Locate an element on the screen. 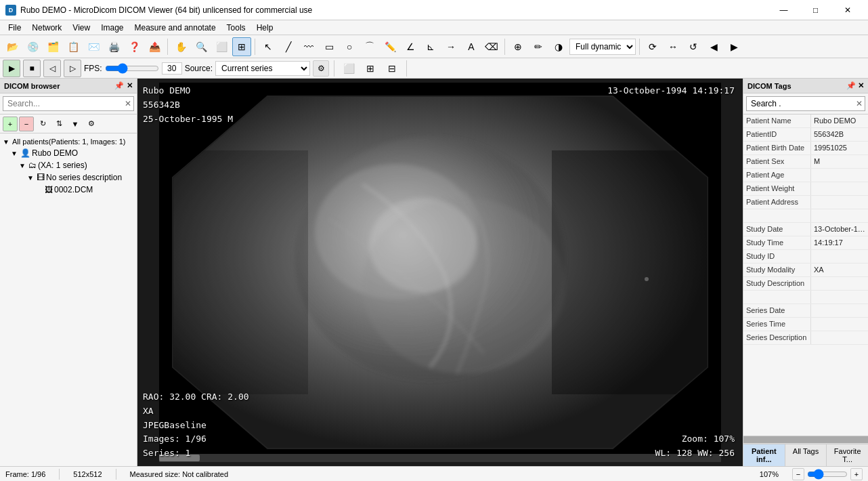  fps-value-input is located at coordinates (172, 68).